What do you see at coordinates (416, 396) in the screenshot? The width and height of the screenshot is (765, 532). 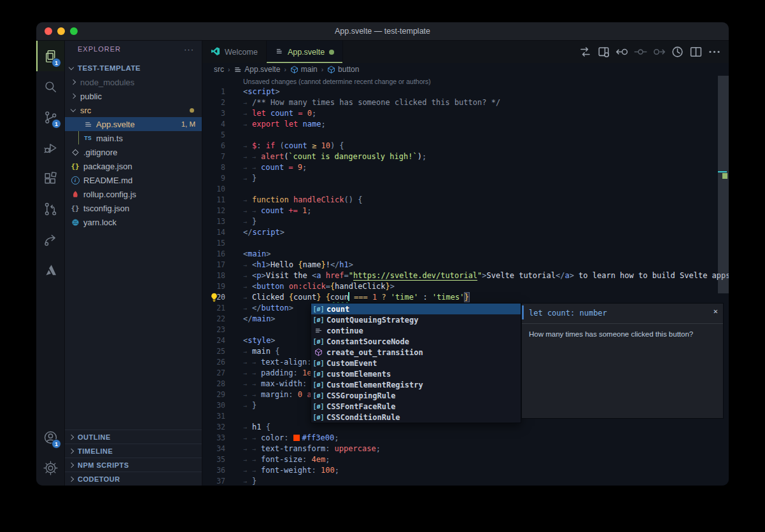 I see `suggest-item-cssgroupingrule: [ø]CSSGroupingRule` at bounding box center [416, 396].